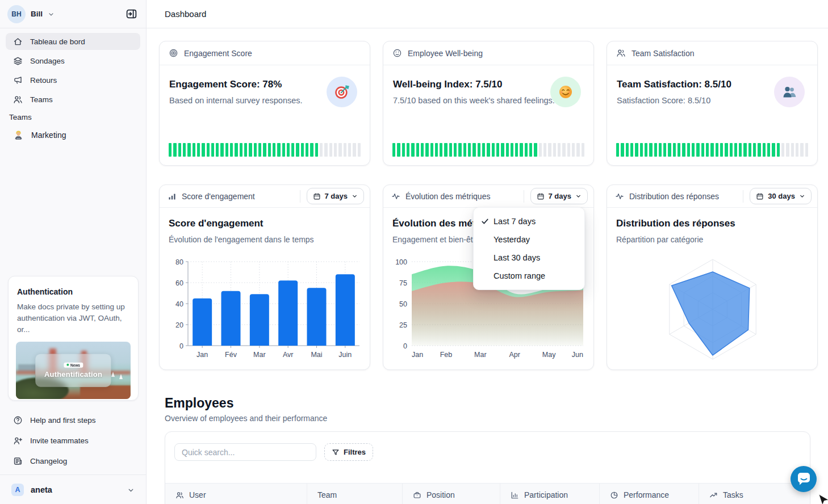  Describe the element at coordinates (349, 452) in the screenshot. I see `filters-button: Filtres` at that location.